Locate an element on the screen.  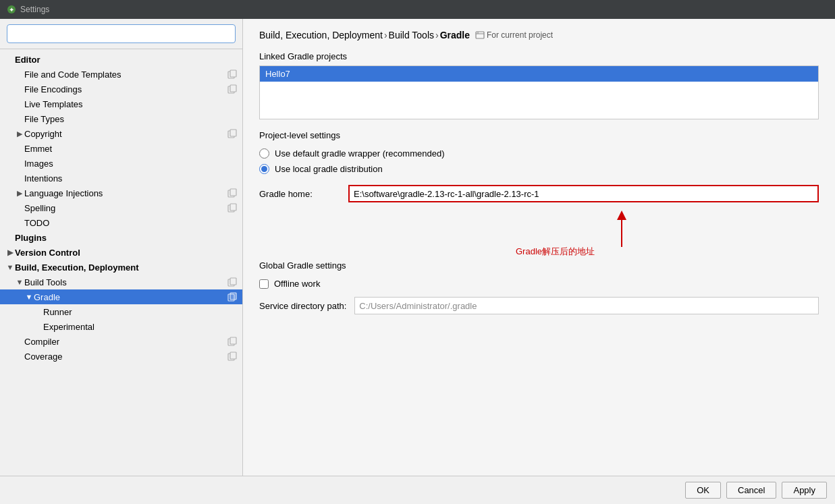
linked-projects-list: Hello7 is located at coordinates (539, 92).